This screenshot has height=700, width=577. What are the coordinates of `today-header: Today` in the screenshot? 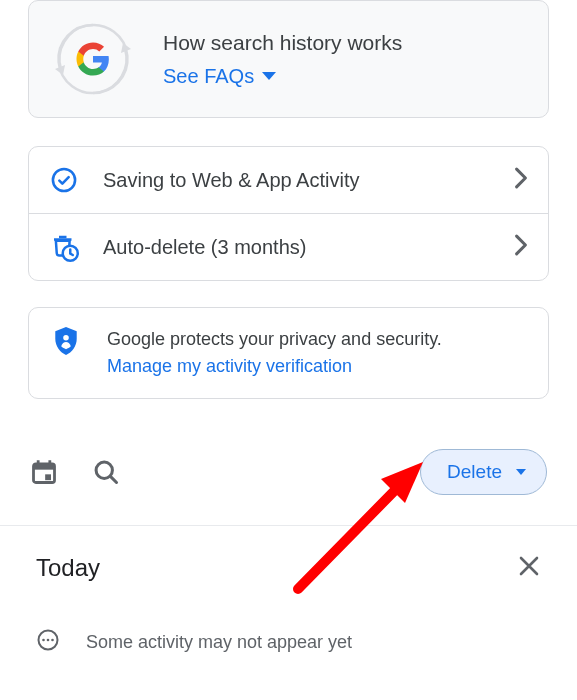 It's located at (288, 568).